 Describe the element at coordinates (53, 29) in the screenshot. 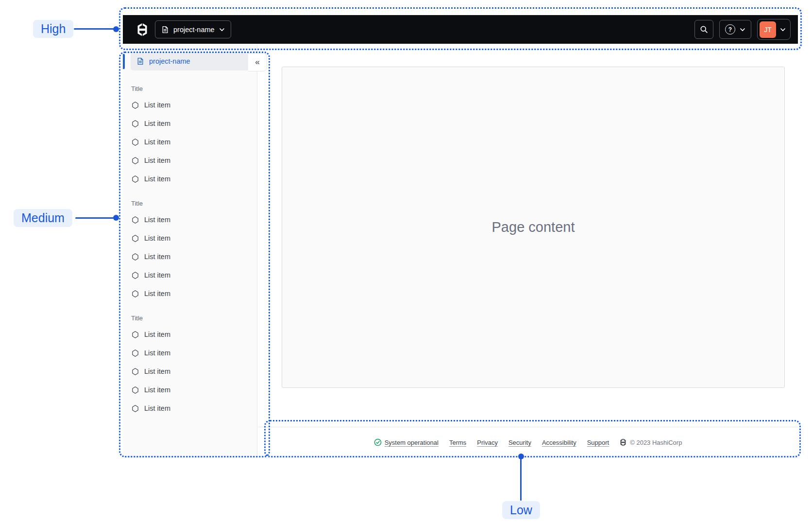

I see `annotation-label-high: High` at that location.